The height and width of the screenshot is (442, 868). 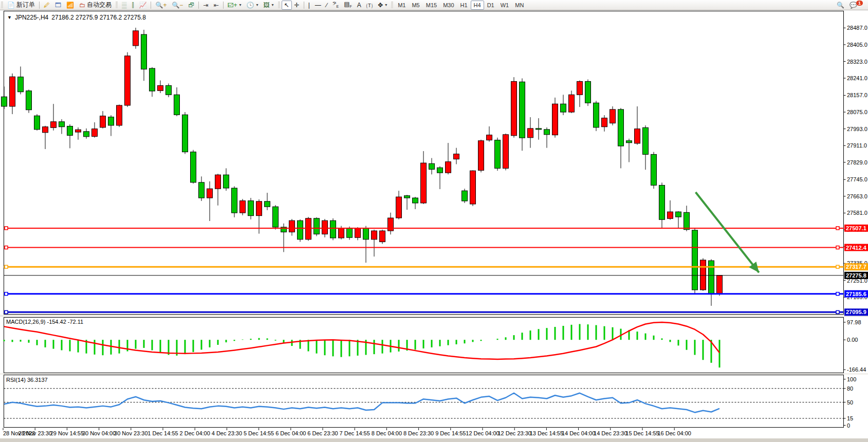 What do you see at coordinates (99, 17) in the screenshot?
I see `chart-title-ohlc: 27186.2 27275.9 27176.2 27275.8` at bounding box center [99, 17].